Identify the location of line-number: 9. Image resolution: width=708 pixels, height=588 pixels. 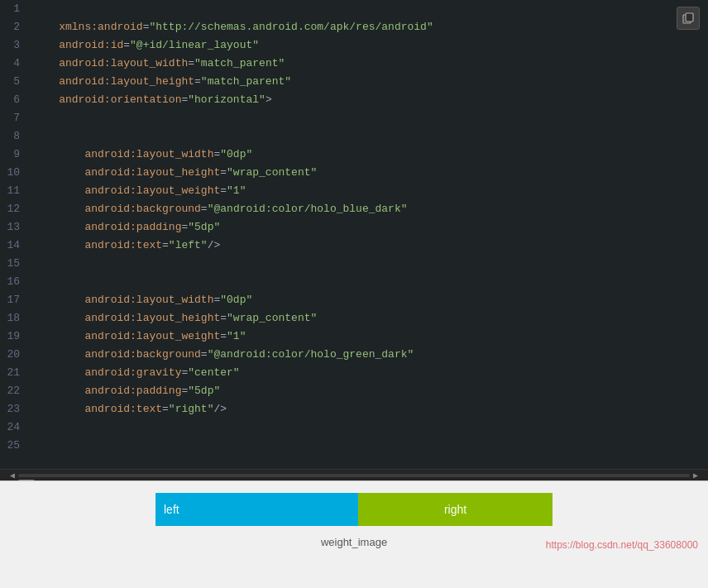
(15, 155).